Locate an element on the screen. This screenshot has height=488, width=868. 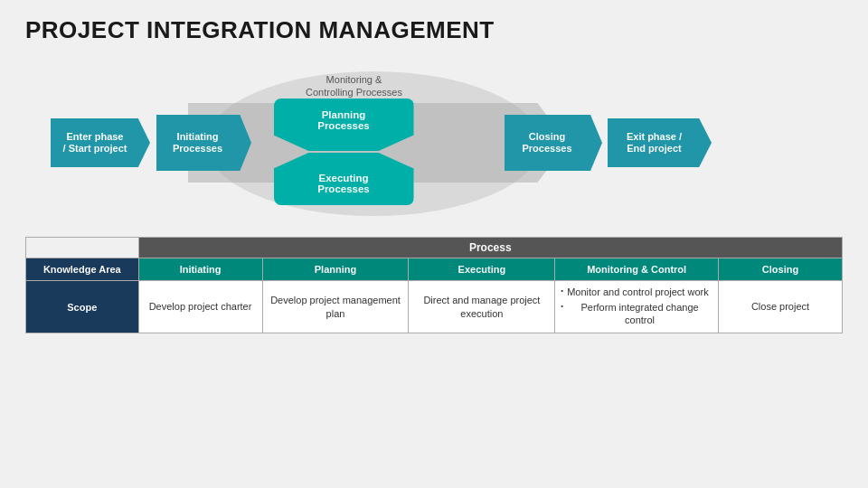
enter-phase-arrow: Enter phase / Start project is located at coordinates (100, 143).